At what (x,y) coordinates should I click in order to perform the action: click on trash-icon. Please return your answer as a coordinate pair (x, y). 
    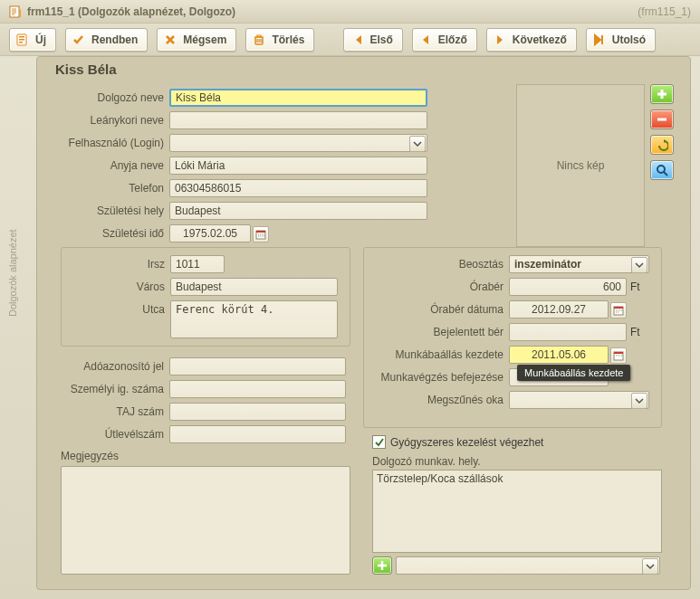
    Looking at the image, I should click on (259, 40).